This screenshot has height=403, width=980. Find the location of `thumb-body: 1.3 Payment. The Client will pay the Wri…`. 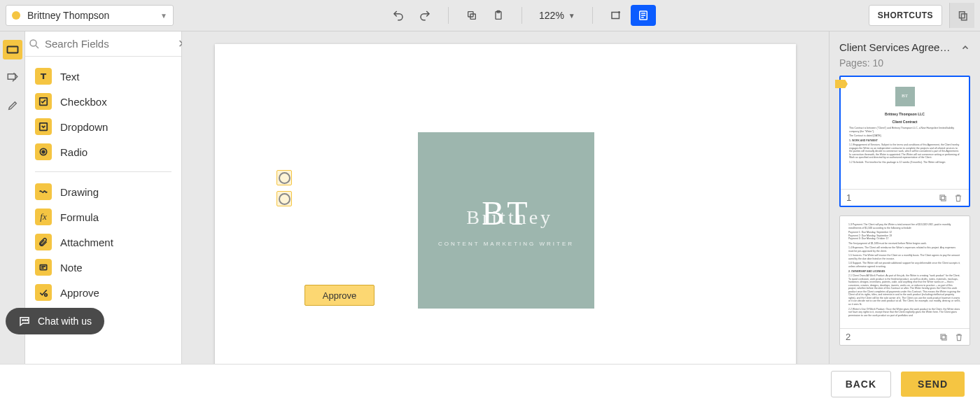

thumb-body: 1.3 Payment. The Client will pay the Wri… is located at coordinates (904, 227).